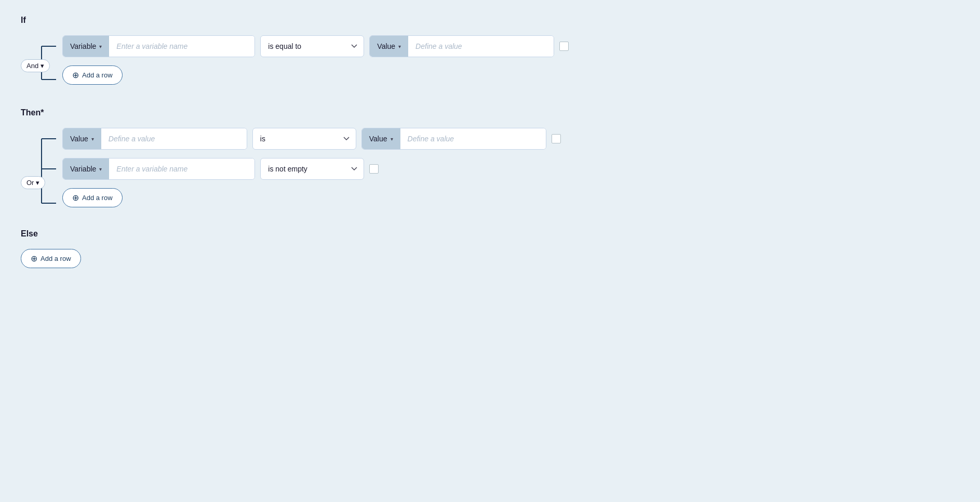  I want to click on then-row2-left-chevron: ▾, so click(101, 169).